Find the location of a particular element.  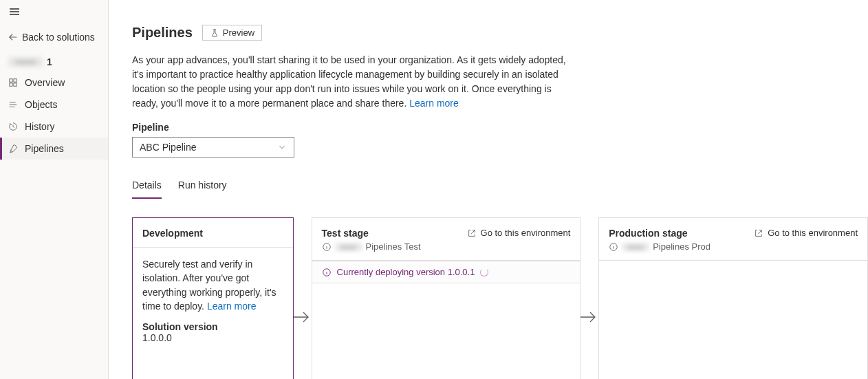

sidebar: Back to solutions xxxxx 1 Overview Objec… is located at coordinates (54, 190).